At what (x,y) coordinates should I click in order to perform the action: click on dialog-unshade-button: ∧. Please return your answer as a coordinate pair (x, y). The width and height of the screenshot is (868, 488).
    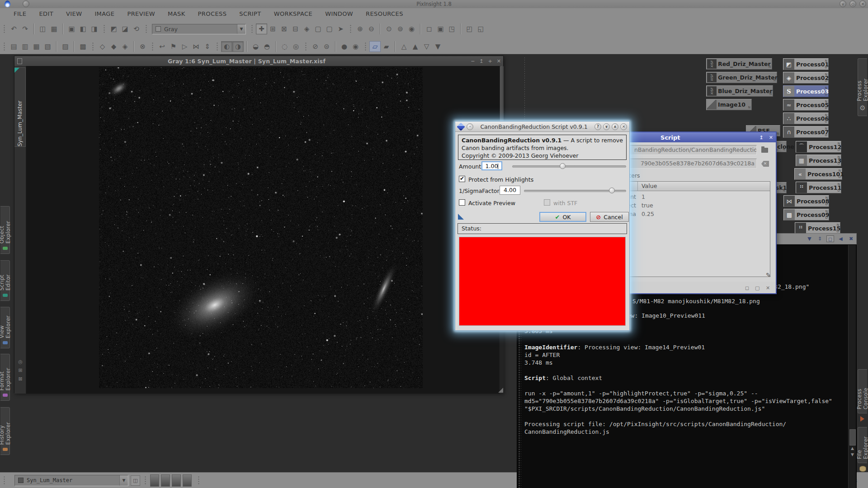
    Looking at the image, I should click on (615, 127).